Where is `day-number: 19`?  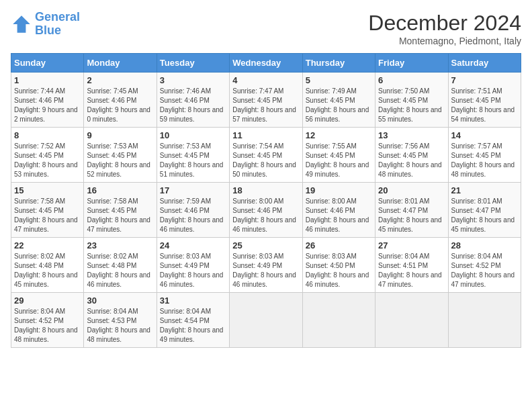
day-number: 19 is located at coordinates (339, 191).